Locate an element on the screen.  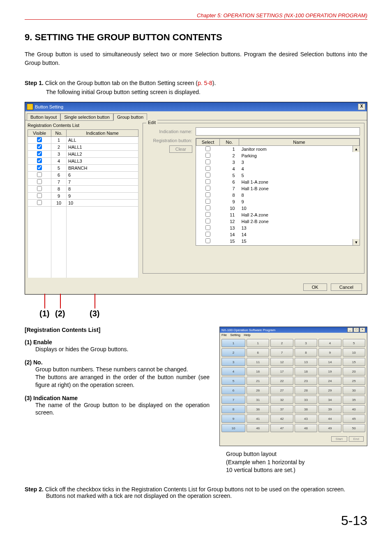
group-button: 3 is located at coordinates (233, 362).